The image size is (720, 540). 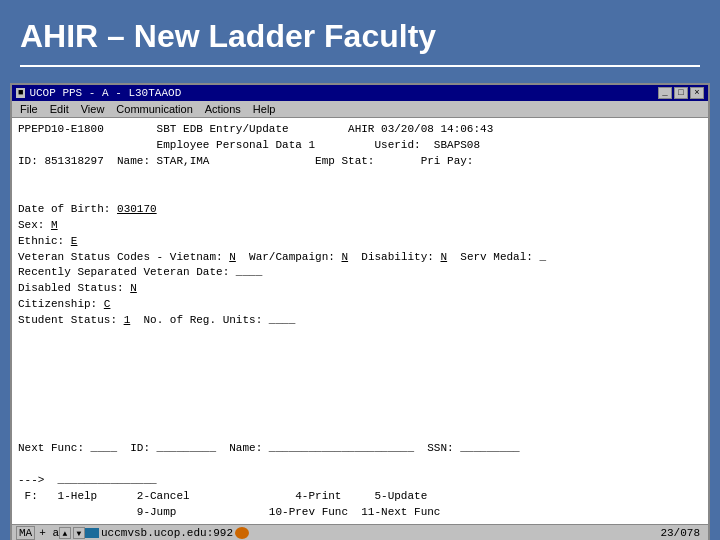 I want to click on term-line-veteran: Veteran Status Codes - Vietnam: N War/Ca…, so click(x=360, y=258).